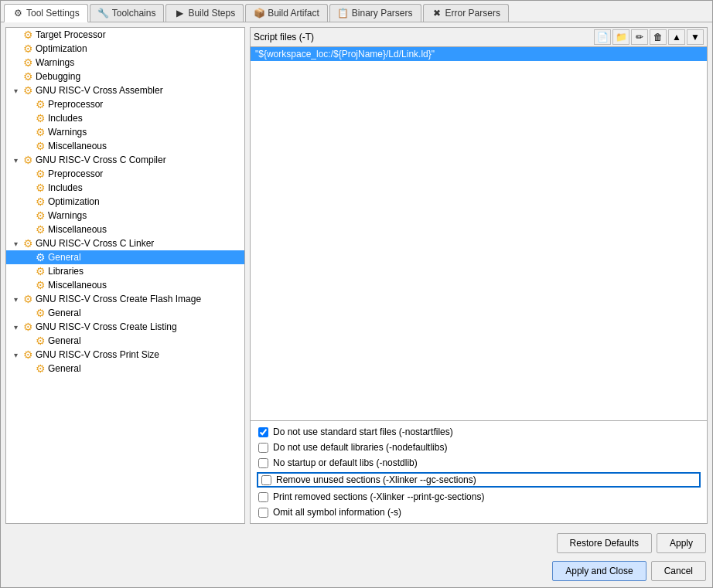 This screenshot has width=713, height=588. Describe the element at coordinates (345, 463) in the screenshot. I see `checkbox-no-startup-label: No startup or default libs (-nostdlib)` at that location.